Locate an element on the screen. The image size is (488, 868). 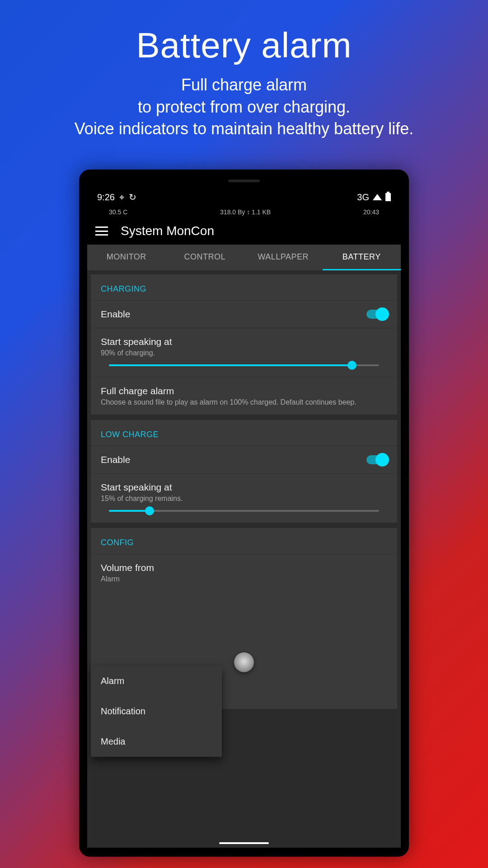
dropdown-item-notification: Notification is located at coordinates (156, 712).